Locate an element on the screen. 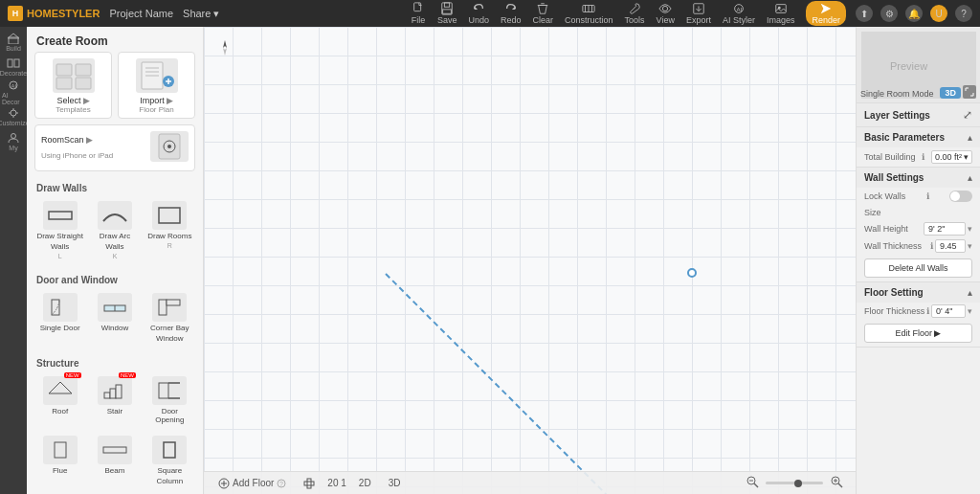 This screenshot has width=980, height=494. tool-images: Images is located at coordinates (781, 13).